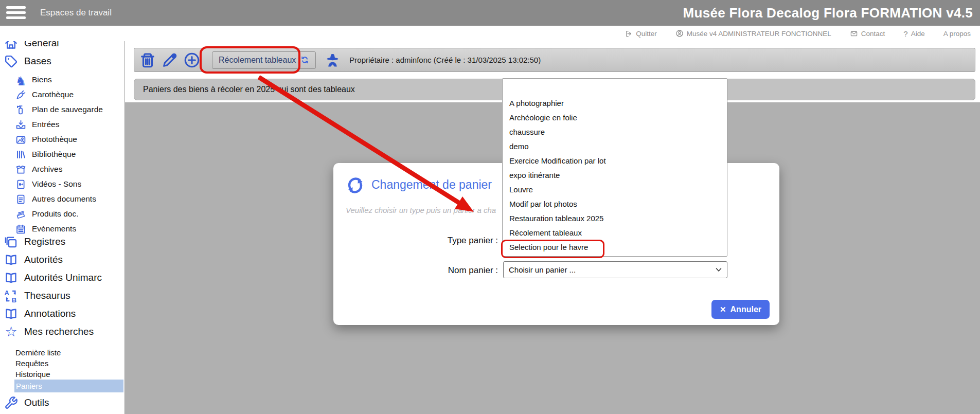 The image size is (980, 414). Describe the element at coordinates (53, 278) in the screenshot. I see `sidebar-item-autorites-unimarc: Autorités Unimarc` at that location.